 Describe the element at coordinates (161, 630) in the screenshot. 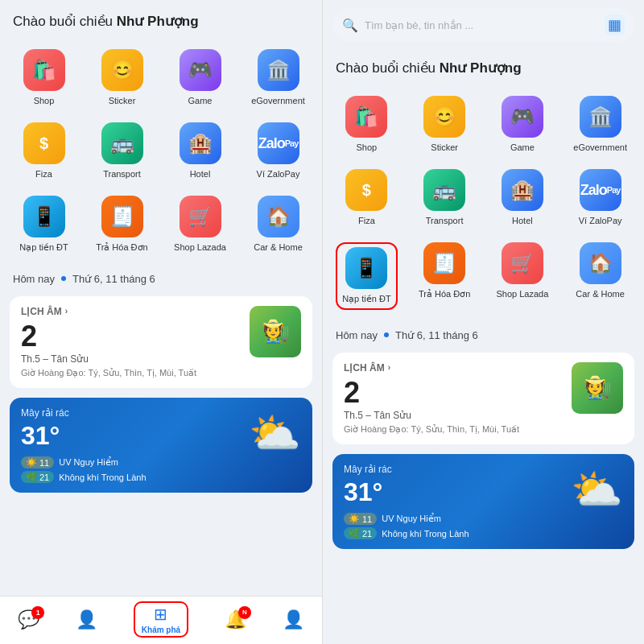

I see `explore-label: Khám phá` at that location.